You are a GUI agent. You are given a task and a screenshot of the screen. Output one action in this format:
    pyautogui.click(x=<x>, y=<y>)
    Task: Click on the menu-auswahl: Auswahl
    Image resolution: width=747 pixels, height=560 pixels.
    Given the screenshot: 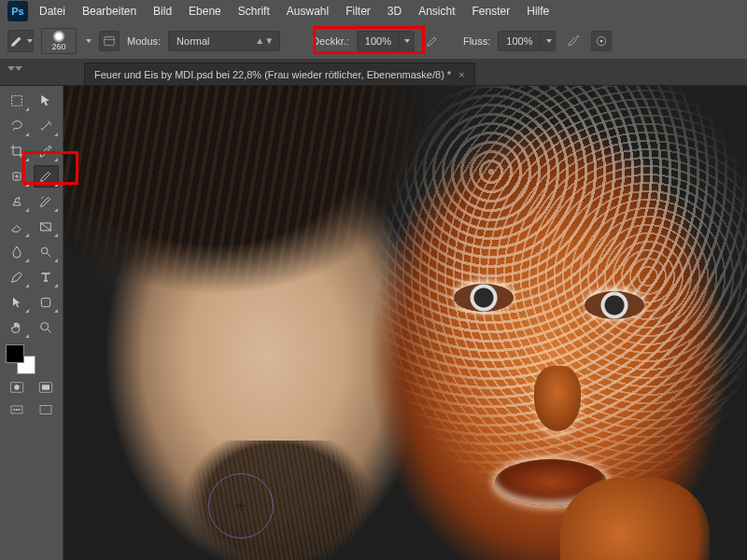 What is the action you would take?
    pyautogui.click(x=308, y=11)
    